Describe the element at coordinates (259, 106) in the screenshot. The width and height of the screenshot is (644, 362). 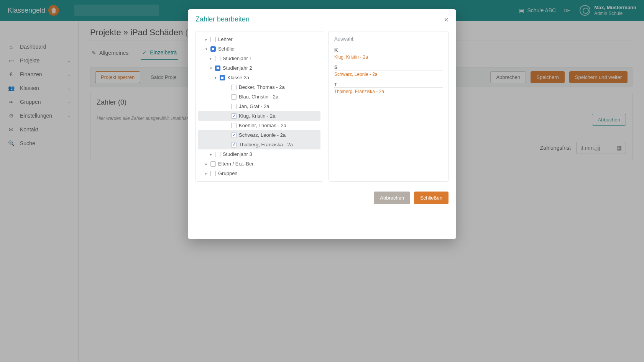
I see `payer-tree-panel: ▸Lehrer▾Schüler▸Studienjahr 1▾Studienjah…` at that location.